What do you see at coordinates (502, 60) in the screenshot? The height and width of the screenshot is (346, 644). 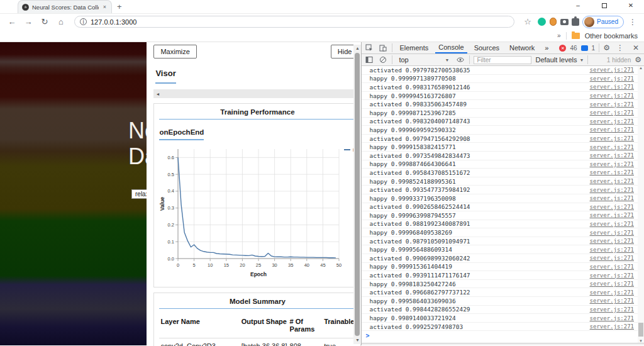 I see `console-filter-input: Filter` at bounding box center [502, 60].